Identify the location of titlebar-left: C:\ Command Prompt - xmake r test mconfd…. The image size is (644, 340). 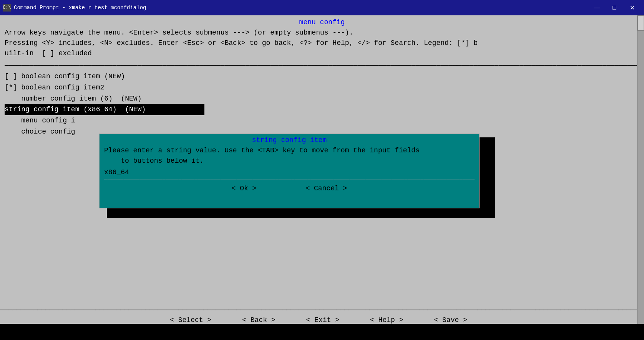
(75, 8).